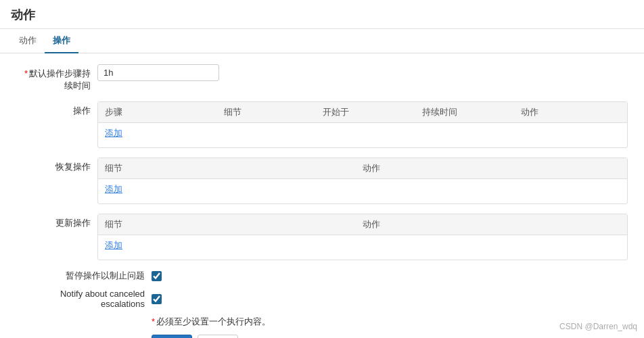  Describe the element at coordinates (62, 41) in the screenshot. I see `tab-operations: 操作` at that location.